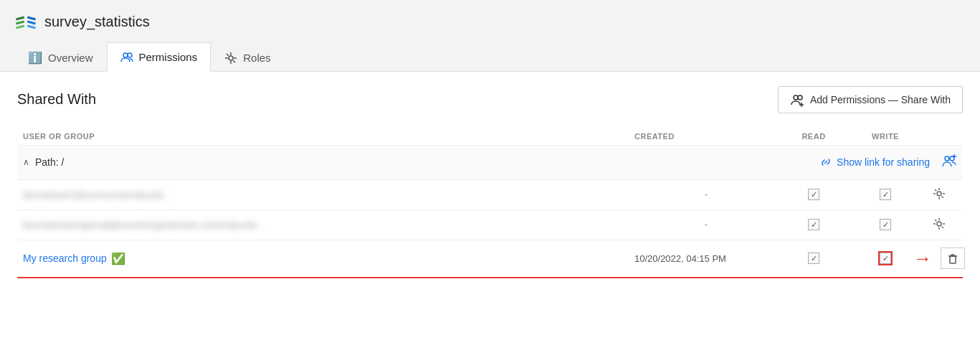 The image size is (980, 363). I want to click on trash-icon, so click(953, 258).